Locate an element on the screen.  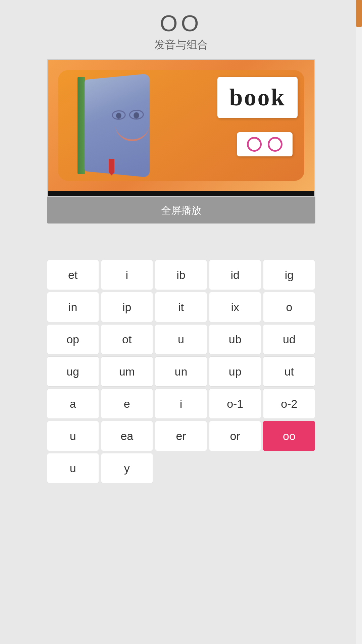
book-smile is located at coordinates (132, 133).